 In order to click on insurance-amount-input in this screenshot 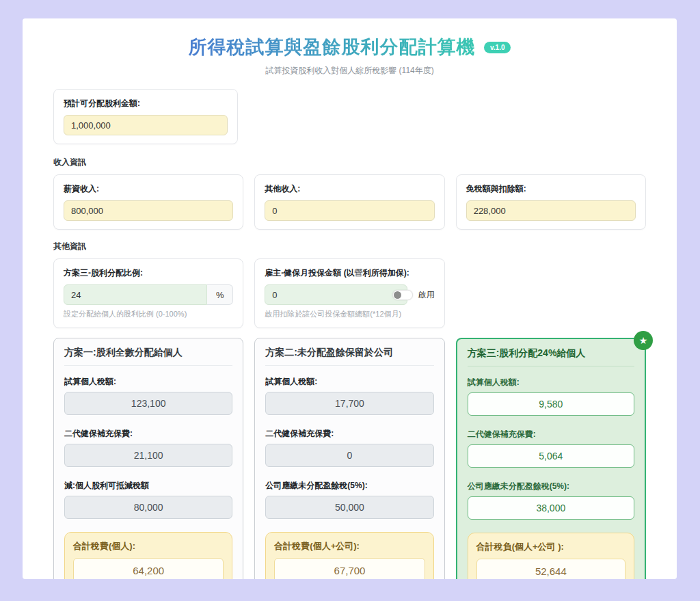, I will do `click(336, 295)`.